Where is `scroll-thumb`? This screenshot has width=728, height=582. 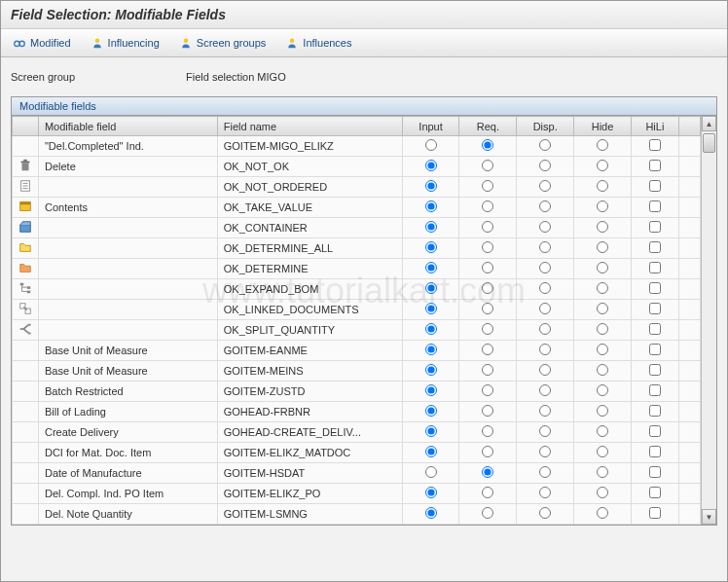
scroll-thumb is located at coordinates (709, 143).